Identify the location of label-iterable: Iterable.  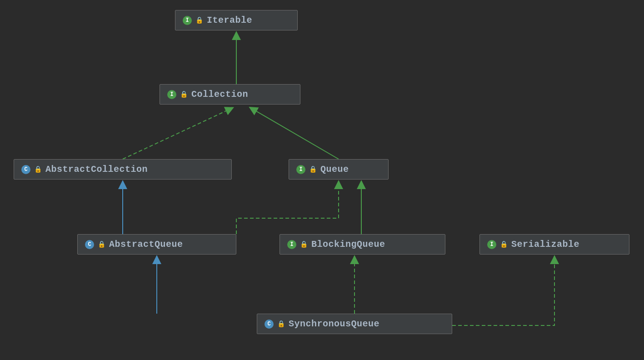
(230, 20).